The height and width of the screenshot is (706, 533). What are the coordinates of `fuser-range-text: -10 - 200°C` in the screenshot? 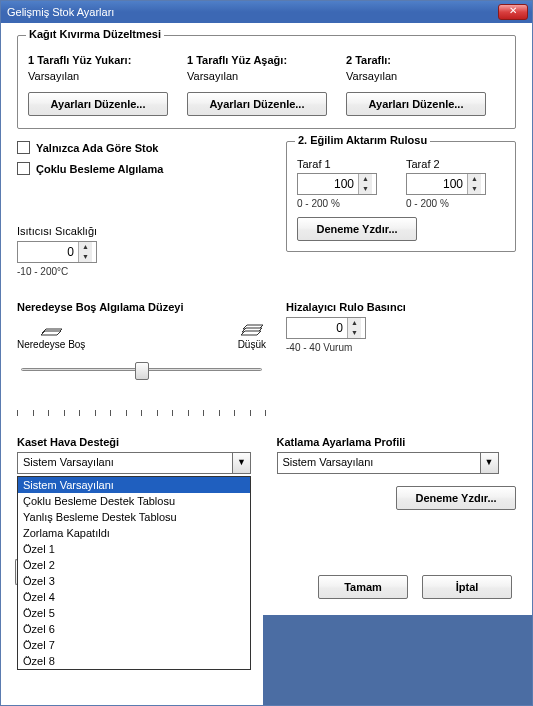 It's located at (142, 272).